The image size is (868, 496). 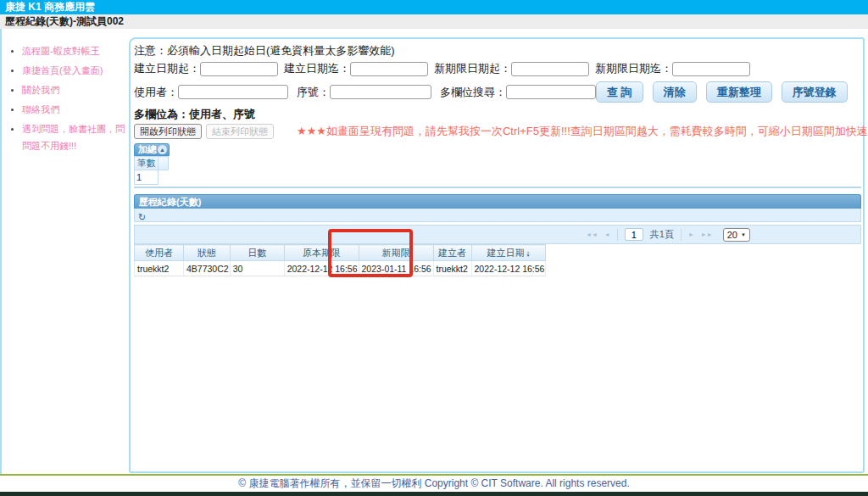 What do you see at coordinates (257, 269) in the screenshot?
I see `cell-days: 30` at bounding box center [257, 269].